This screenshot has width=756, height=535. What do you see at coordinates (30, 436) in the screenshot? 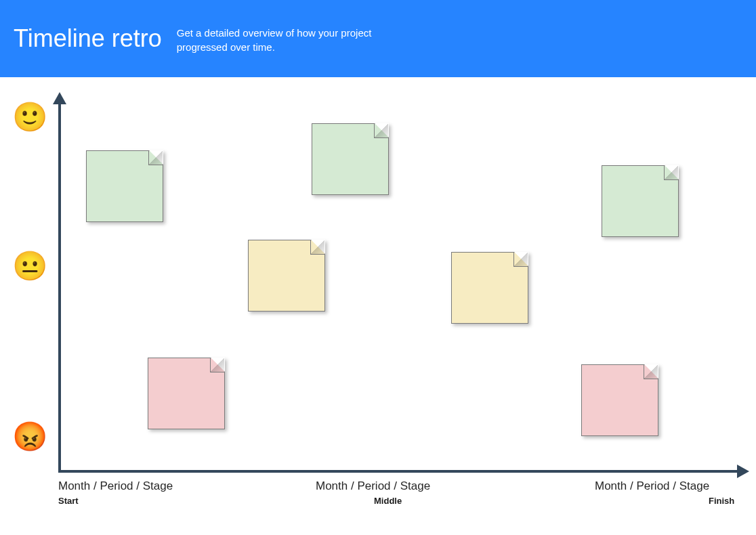
I see `angry-face-icon: 😡` at bounding box center [30, 436].